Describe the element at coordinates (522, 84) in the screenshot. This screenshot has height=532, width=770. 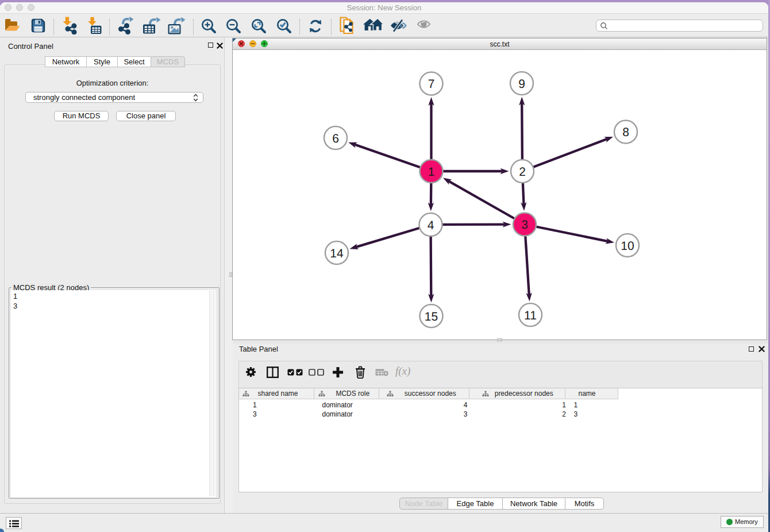
I see `svg-text: 9` at that location.